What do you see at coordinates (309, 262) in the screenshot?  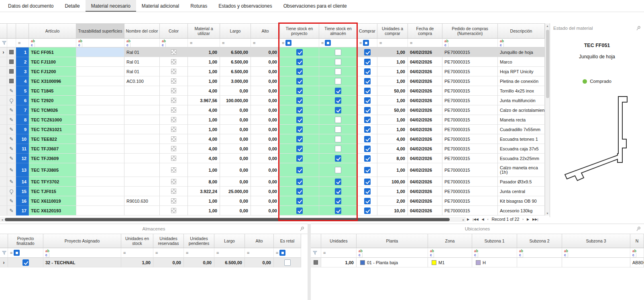 I see `panel-splitter` at bounding box center [309, 262].